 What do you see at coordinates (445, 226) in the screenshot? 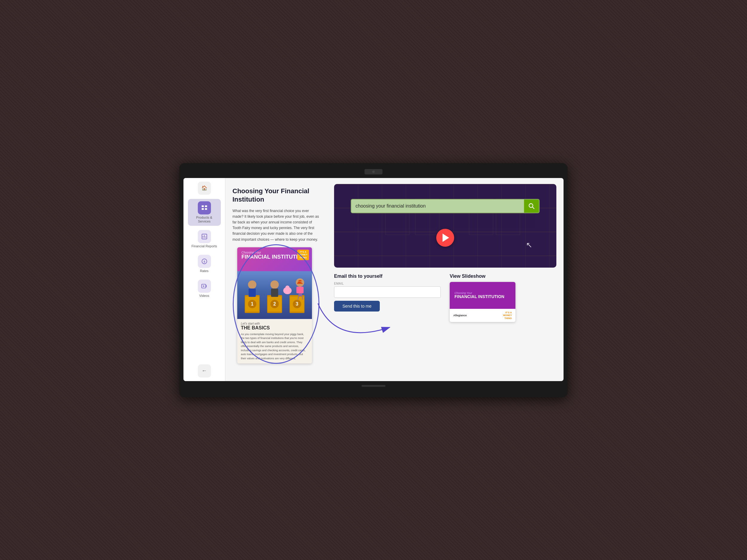
I see `room-background-svg` at bounding box center [445, 226].